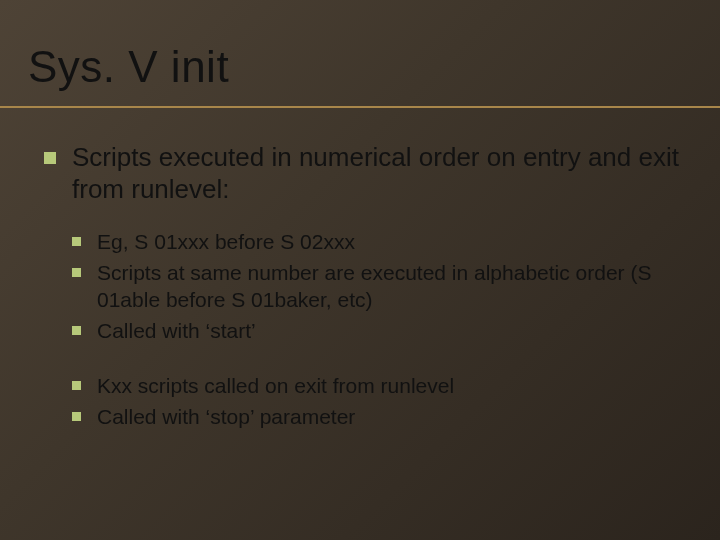 This screenshot has width=720, height=540. I want to click on list-item: Kxx scripts called on exit from runlevel, so click(381, 386).